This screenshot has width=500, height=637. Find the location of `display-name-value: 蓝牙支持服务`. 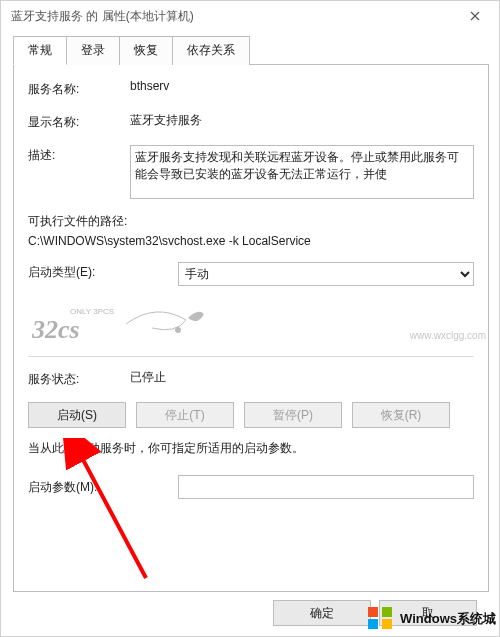

display-name-value: 蓝牙支持服务 is located at coordinates (302, 120).